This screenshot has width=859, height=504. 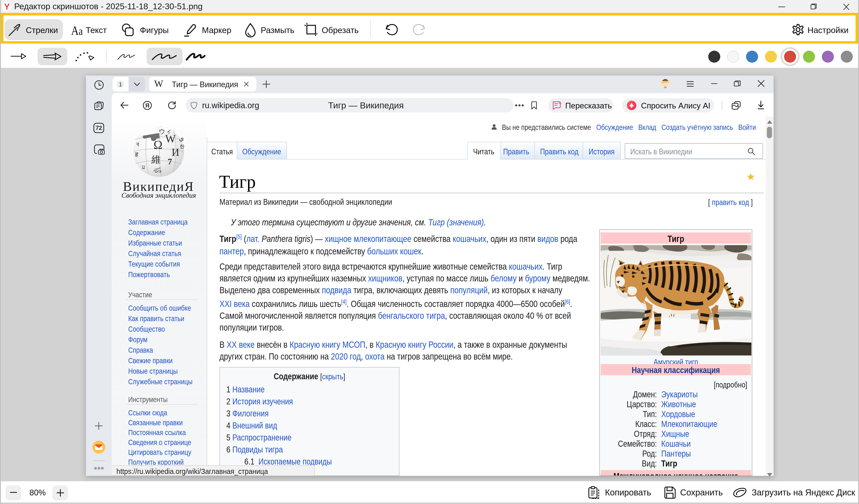 I want to click on svg-text: И, so click(x=175, y=152).